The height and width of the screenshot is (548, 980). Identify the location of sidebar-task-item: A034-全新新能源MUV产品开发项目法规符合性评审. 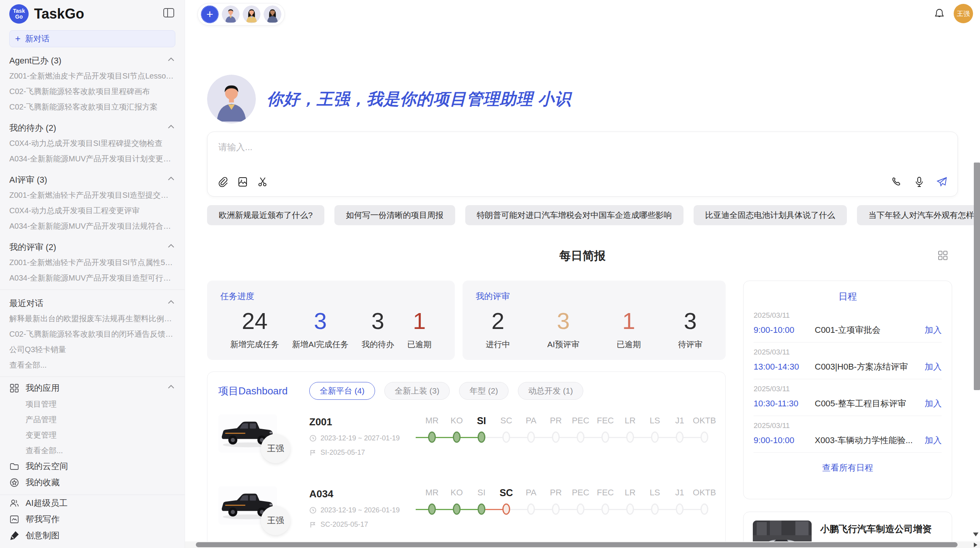
(92, 226).